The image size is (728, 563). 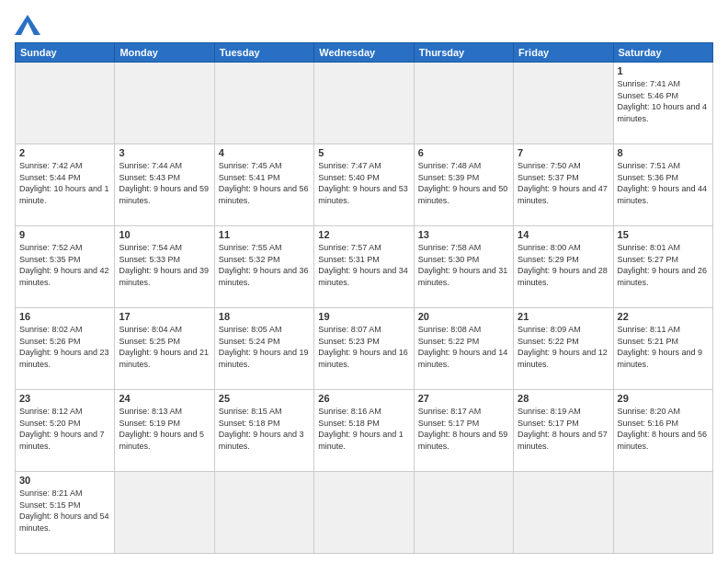 I want to click on calendar-cell: 27Sunrise: 8:17 AM Sunset: 5:17 PM Dayli…, so click(x=463, y=431).